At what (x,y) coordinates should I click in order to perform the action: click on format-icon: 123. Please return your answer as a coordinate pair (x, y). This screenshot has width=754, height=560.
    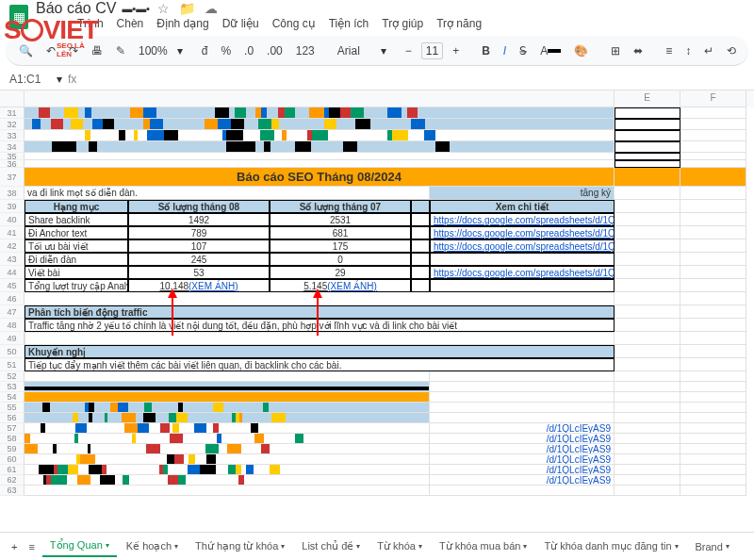
    Looking at the image, I should click on (305, 51).